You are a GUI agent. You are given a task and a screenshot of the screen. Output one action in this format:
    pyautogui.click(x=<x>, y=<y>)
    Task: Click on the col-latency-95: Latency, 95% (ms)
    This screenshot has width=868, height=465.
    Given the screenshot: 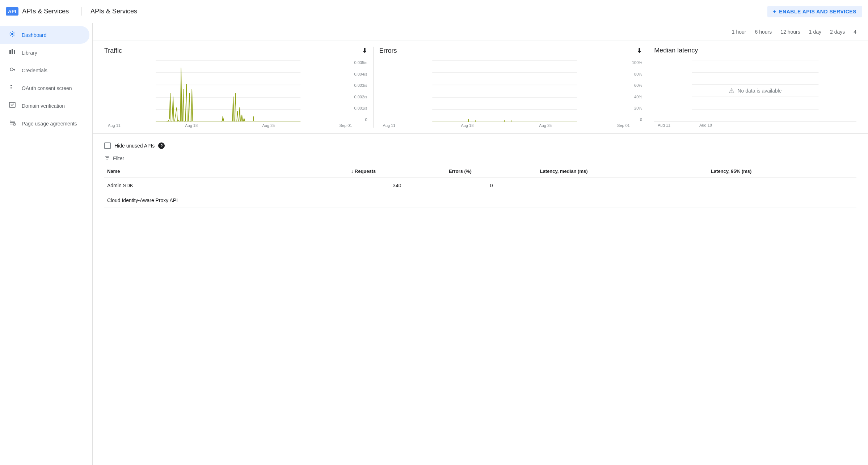 What is the action you would take?
    pyautogui.click(x=782, y=171)
    